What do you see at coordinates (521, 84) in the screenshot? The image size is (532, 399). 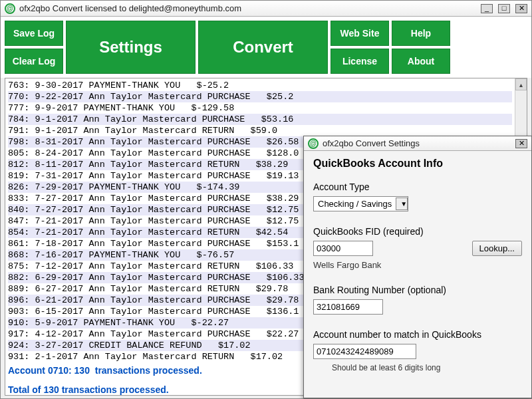 I see `scroll-up-arrow: ▴` at bounding box center [521, 84].